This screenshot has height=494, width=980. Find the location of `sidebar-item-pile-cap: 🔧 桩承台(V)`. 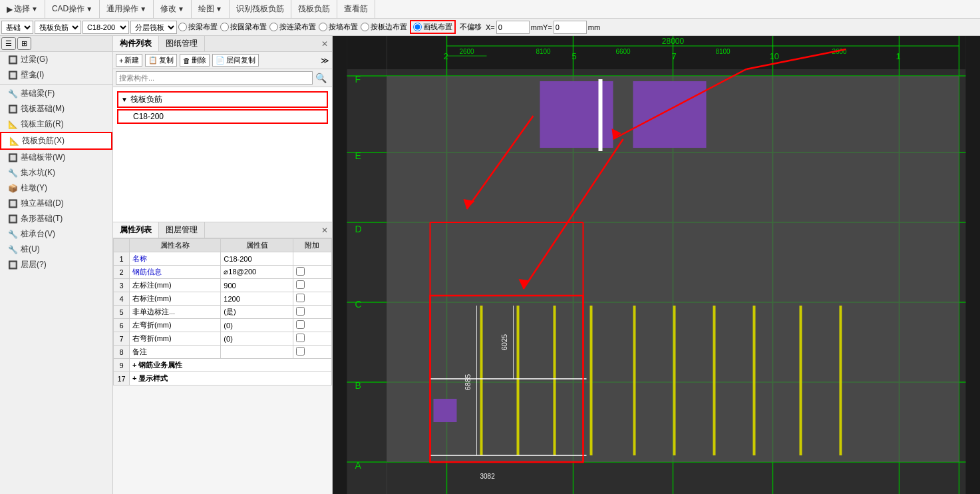

sidebar-item-pile-cap: 🔧 桩承台(V) is located at coordinates (56, 234).